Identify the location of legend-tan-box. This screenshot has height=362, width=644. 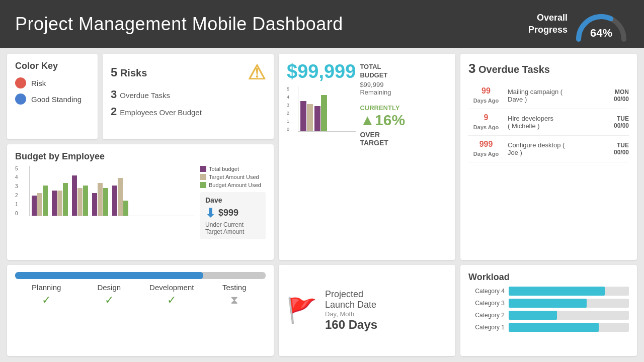
(203, 177).